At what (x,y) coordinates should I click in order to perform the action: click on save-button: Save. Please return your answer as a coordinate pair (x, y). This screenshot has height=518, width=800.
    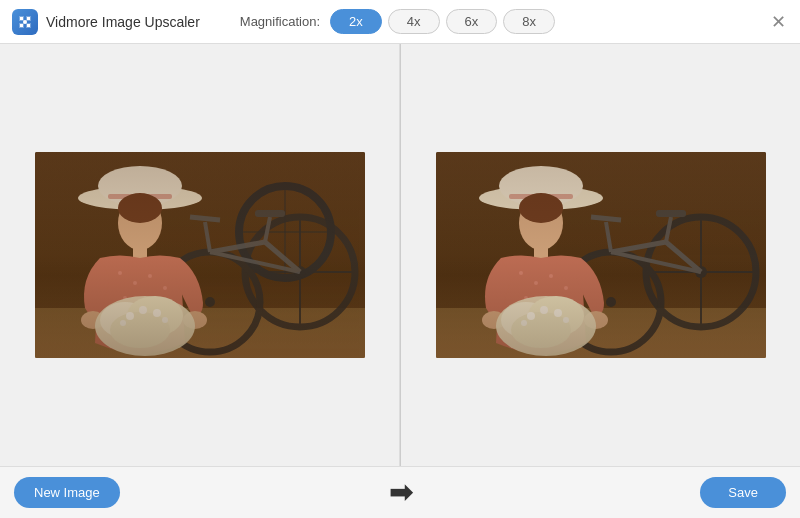
    Looking at the image, I should click on (743, 492).